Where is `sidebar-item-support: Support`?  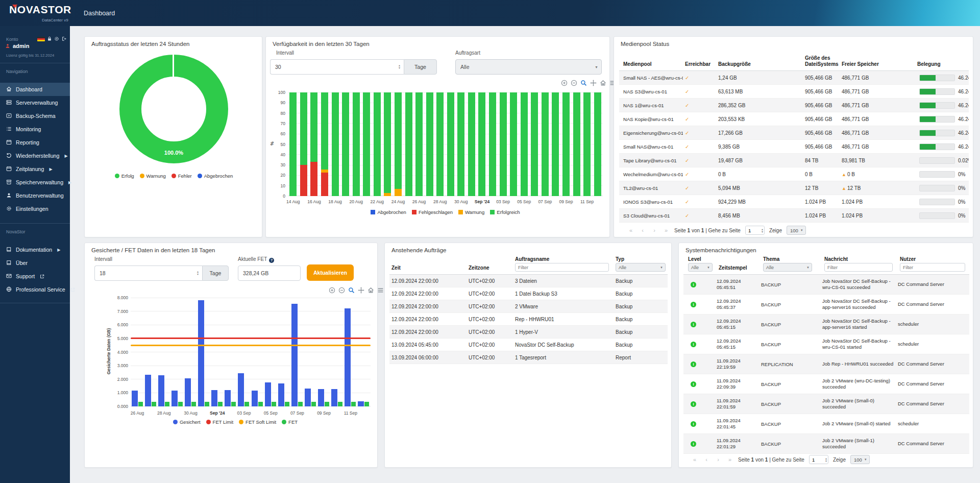
sidebar-item-support: Support is located at coordinates (35, 276).